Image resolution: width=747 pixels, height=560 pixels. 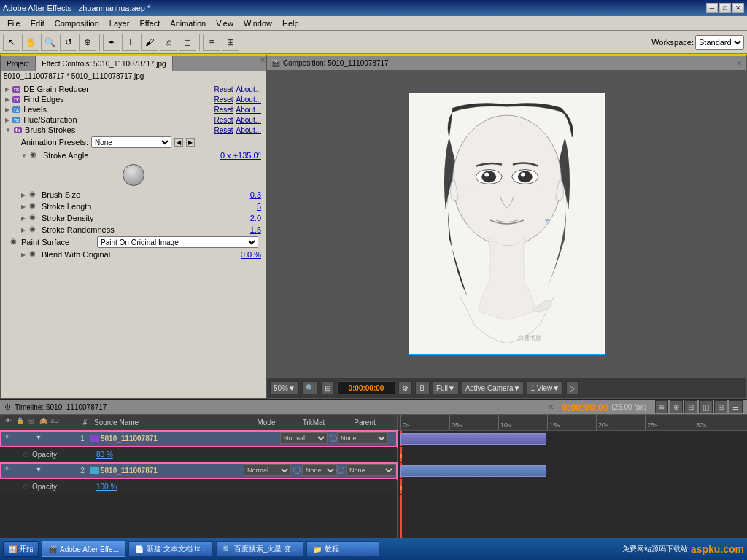 What do you see at coordinates (223, 109) in the screenshot?
I see `reset-levels: Reset` at bounding box center [223, 109].